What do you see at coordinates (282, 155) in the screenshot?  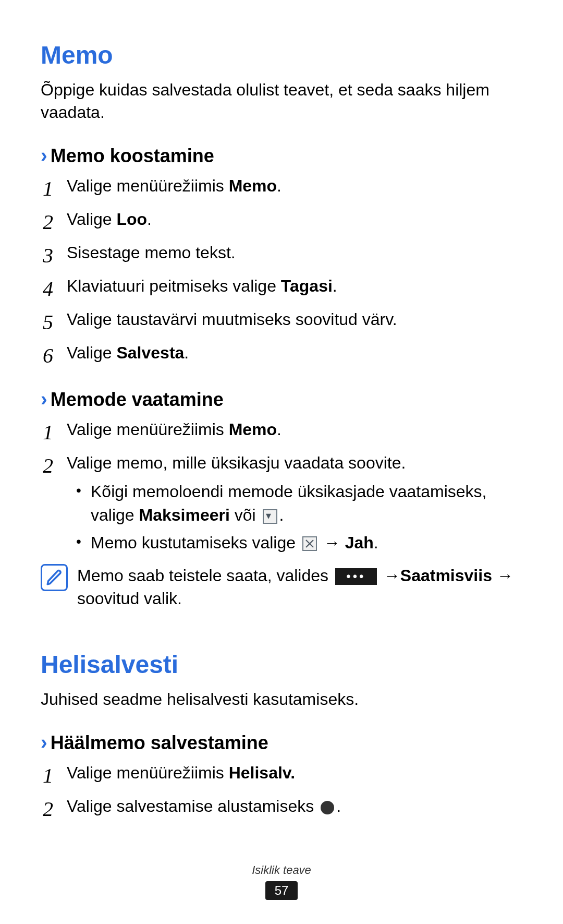 I see `subheading: › Memo koostamine` at bounding box center [282, 155].